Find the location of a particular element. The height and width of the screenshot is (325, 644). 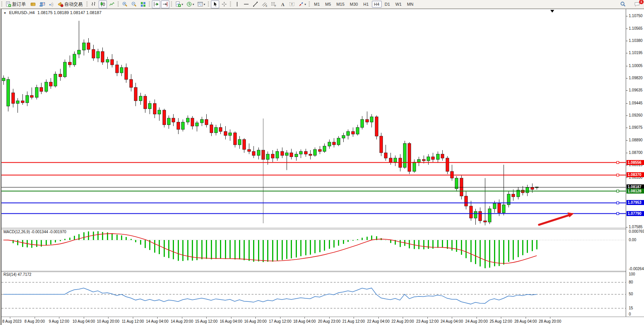

macd-histogram is located at coordinates (270, 250).